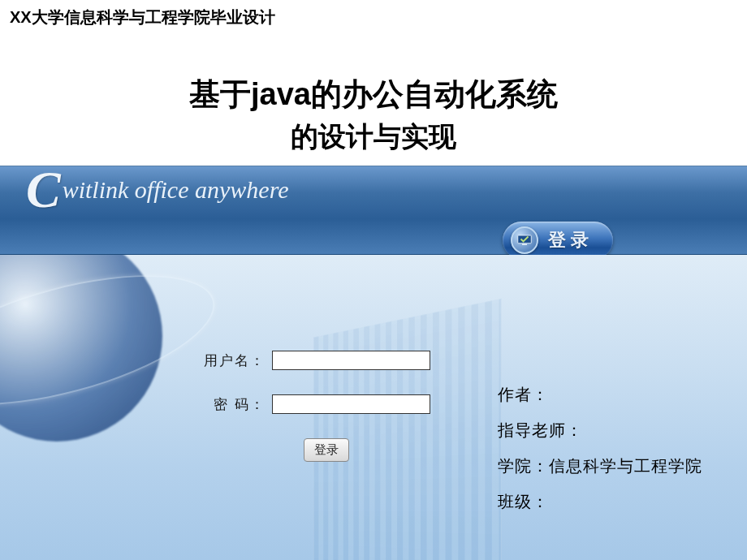 This screenshot has height=560, width=747. What do you see at coordinates (329, 360) in the screenshot?
I see `username-row: 用户名：` at bounding box center [329, 360].